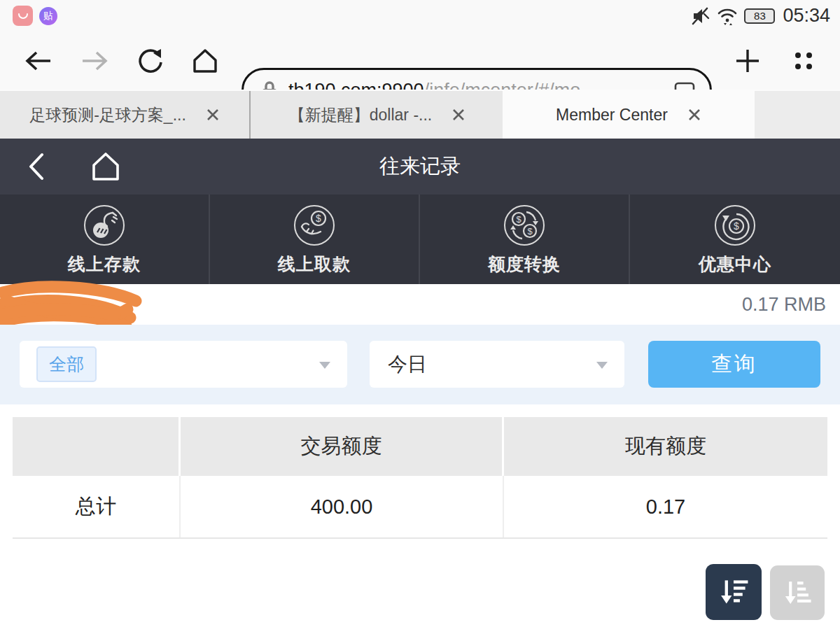 Image resolution: width=840 pixels, height=641 pixels. Describe the element at coordinates (701, 16) in the screenshot. I see `muted-speaker-icon` at that location.